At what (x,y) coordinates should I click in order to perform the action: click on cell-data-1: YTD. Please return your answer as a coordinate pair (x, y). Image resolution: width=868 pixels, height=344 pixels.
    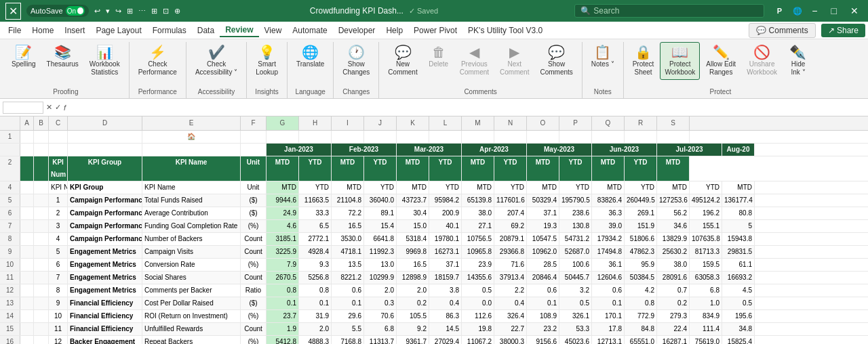
    Looking at the image, I should click on (315, 188).